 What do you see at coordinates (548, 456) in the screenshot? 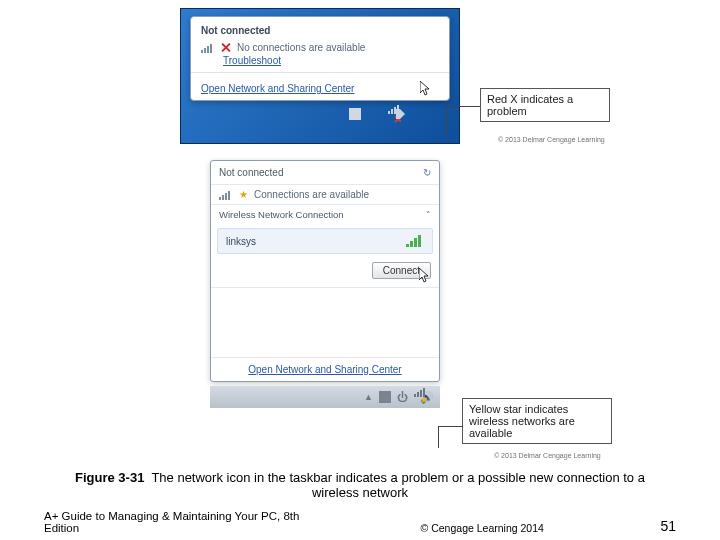
I see `copyright-small-bottom: © 2013 Delmar Cengage Learning` at bounding box center [548, 456].